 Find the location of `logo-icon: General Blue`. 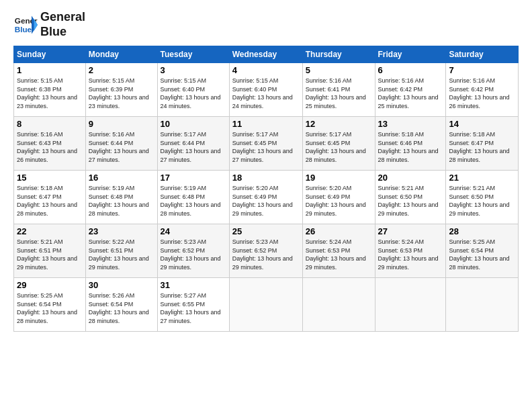

logo-icon: General Blue is located at coordinates (26, 25).